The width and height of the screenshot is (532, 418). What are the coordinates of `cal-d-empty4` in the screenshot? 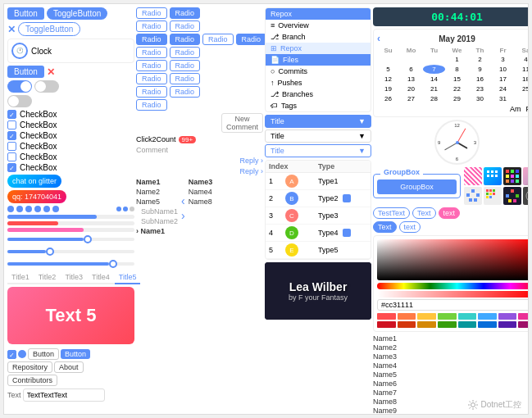 It's located at (521, 98).